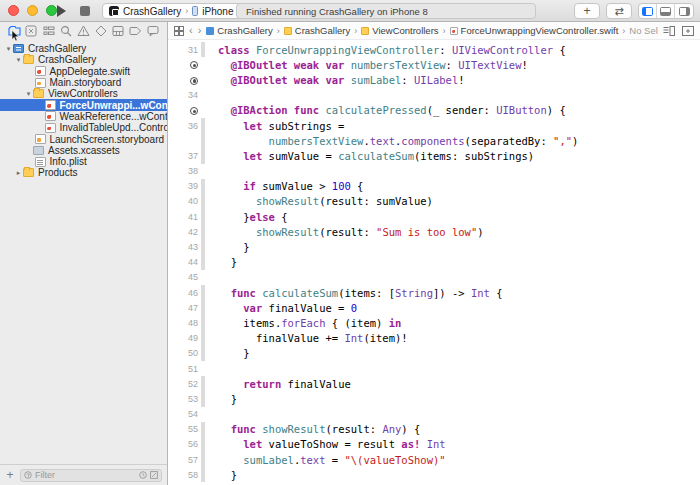 Image resolution: width=700 pixels, height=485 pixels. What do you see at coordinates (84, 128) in the screenshot?
I see `tree-item-invalidtableupd-controller-swift: InvalidTableUpd...Controller.swift` at bounding box center [84, 128].